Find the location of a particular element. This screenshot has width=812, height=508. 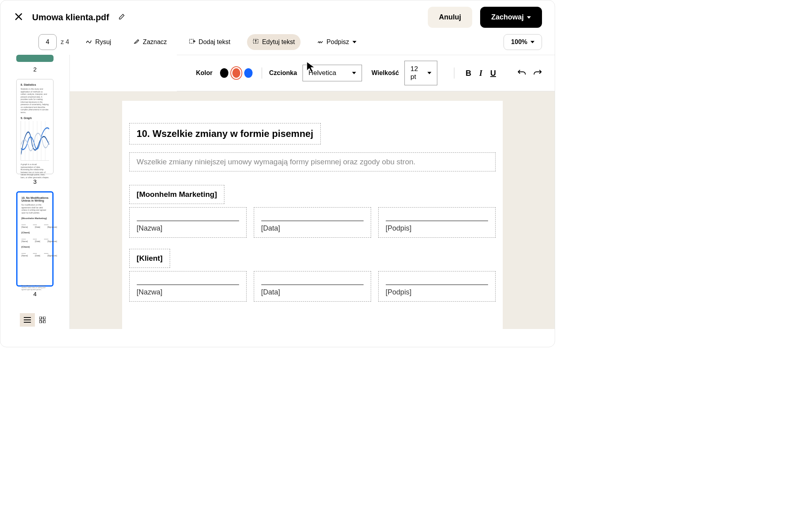

sign-tool: Podpisz is located at coordinates (337, 42).